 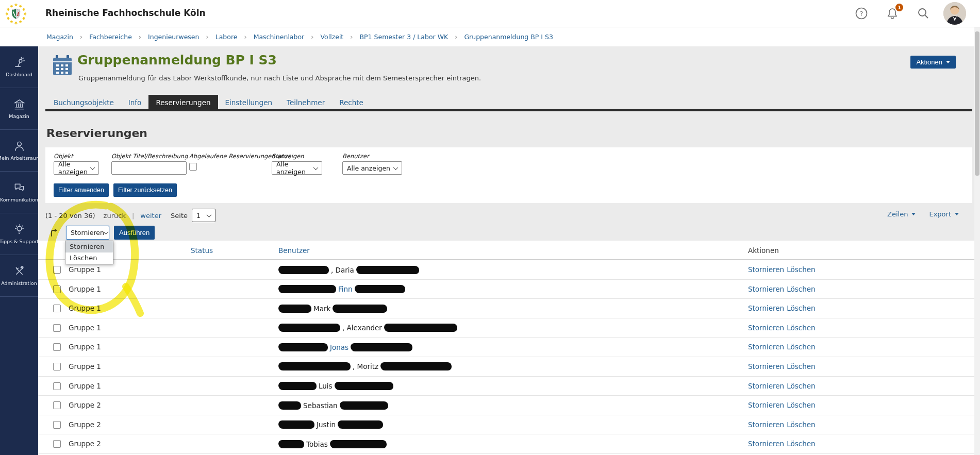 What do you see at coordinates (110, 37) in the screenshot?
I see `breadcrumb-item: Fachbereiche` at bounding box center [110, 37].